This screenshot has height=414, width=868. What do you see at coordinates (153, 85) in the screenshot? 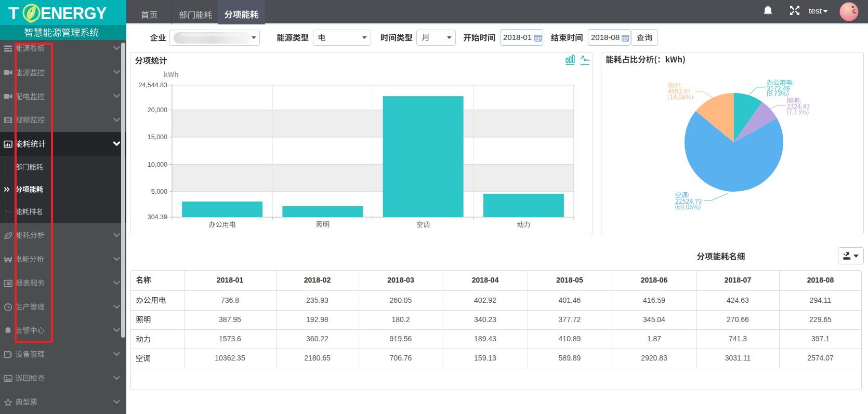
I see `svg-text: 24,544.83` at bounding box center [153, 85].